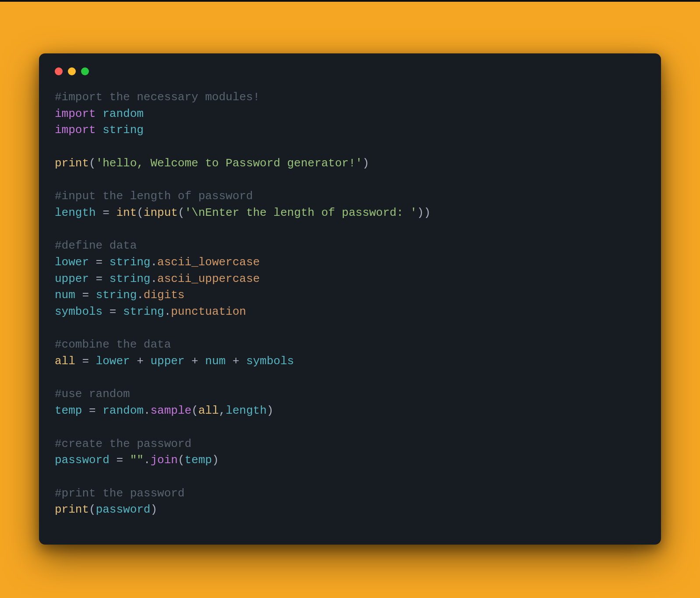 This screenshot has height=598, width=700. I want to click on code-string: '\nEnter the length of password: ', so click(301, 213).